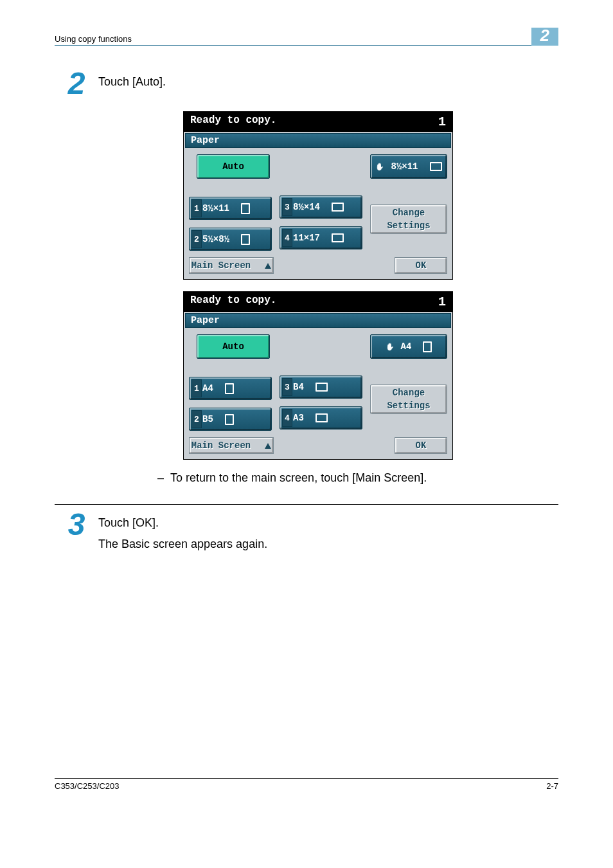 The width and height of the screenshot is (613, 868). What do you see at coordinates (545, 37) in the screenshot?
I see `chapter-number-tab: 2` at bounding box center [545, 37].